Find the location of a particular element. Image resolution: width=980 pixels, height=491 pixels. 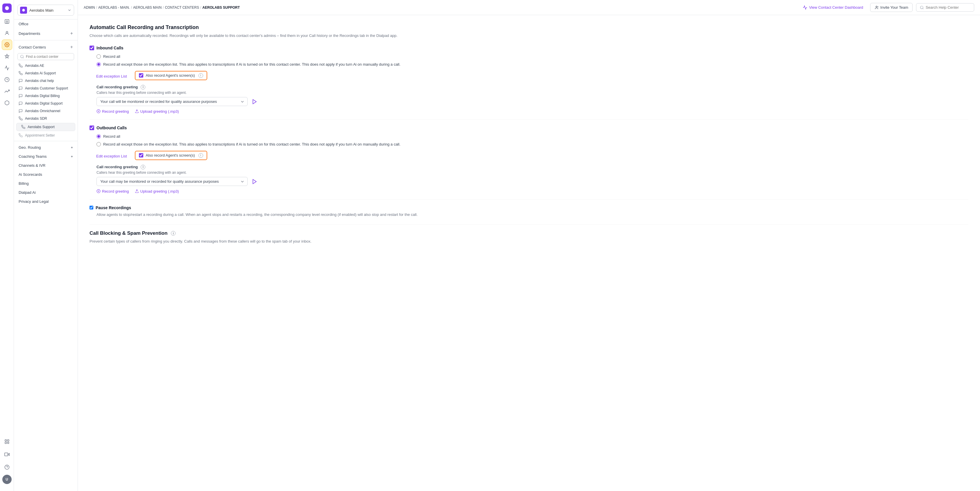

sidebar-icon-office is located at coordinates (7, 21).